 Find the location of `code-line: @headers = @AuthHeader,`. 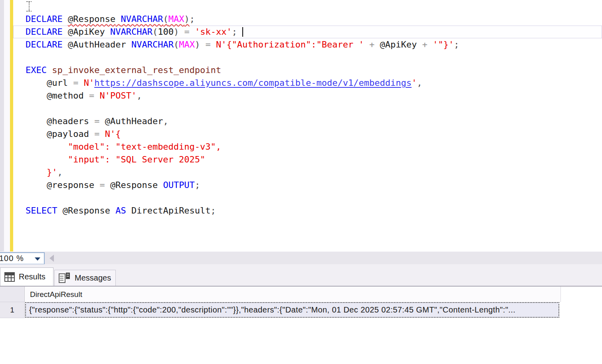

code-line: @headers = @AuthHeader, is located at coordinates (307, 121).